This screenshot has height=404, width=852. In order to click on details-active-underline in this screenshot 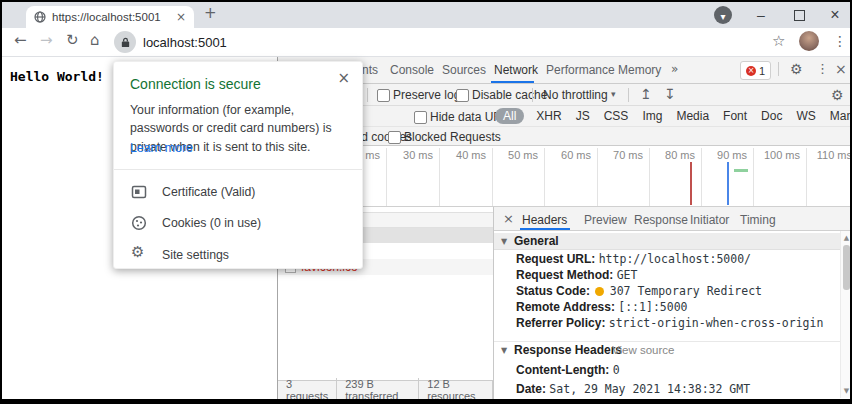, I will do `click(545, 229)`.